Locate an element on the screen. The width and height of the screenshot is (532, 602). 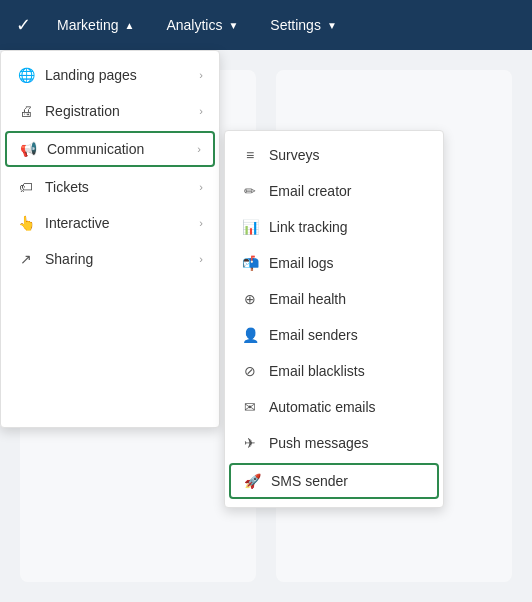
email-health-icon: ⊕ is located at coordinates (250, 299).